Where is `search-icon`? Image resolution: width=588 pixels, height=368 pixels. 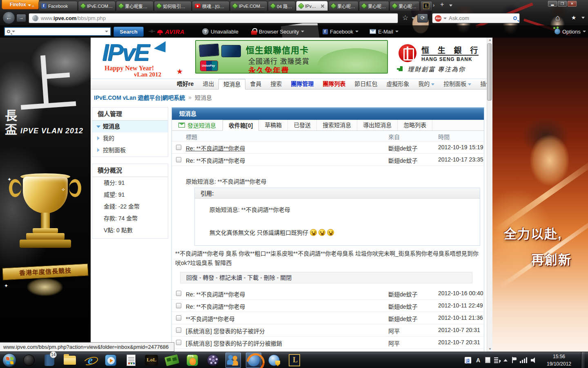 search-icon is located at coordinates (515, 18).